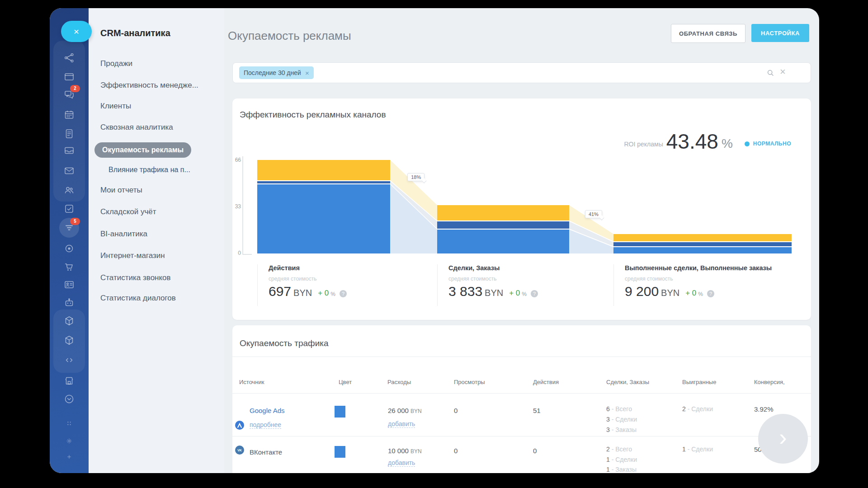  What do you see at coordinates (237, 160) in the screenshot?
I see `y-axis-tick: 66` at bounding box center [237, 160].